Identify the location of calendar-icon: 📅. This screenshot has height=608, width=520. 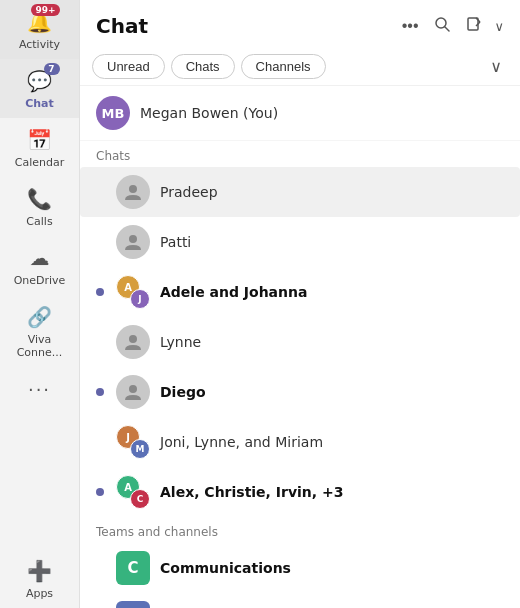
(40, 140).